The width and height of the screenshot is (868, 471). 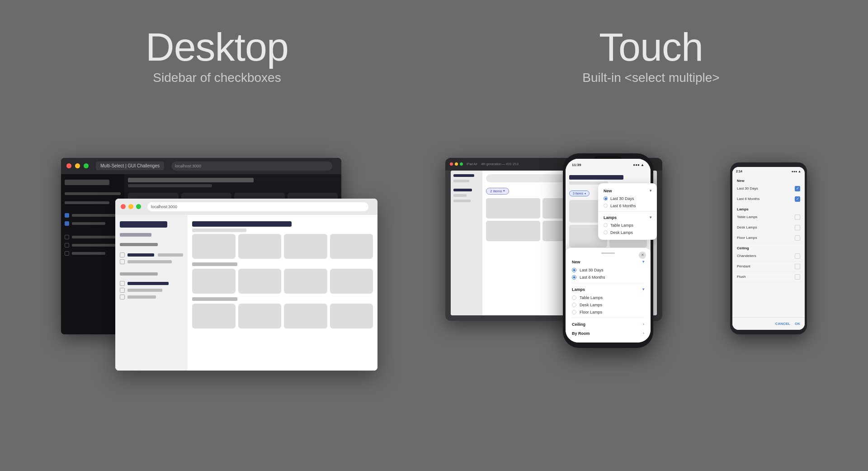 I want to click on ios-option-table-lamps: Table Lamps, so click(x=608, y=298).